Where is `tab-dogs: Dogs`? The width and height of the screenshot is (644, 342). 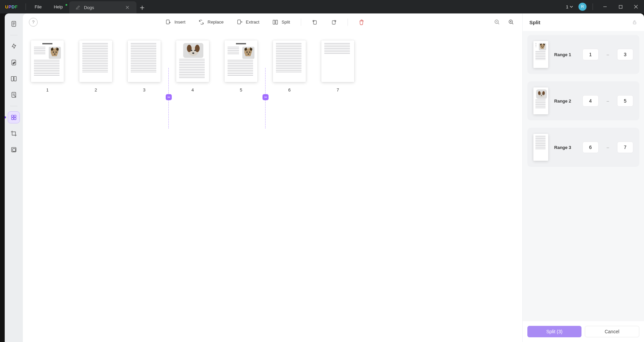
tab-dogs: Dogs is located at coordinates (103, 7).